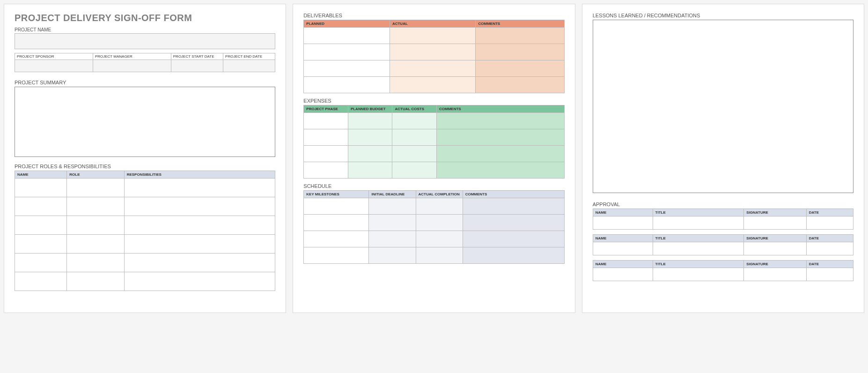 This screenshot has width=868, height=373. What do you see at coordinates (145, 41) in the screenshot?
I see `project-name-input` at bounding box center [145, 41].